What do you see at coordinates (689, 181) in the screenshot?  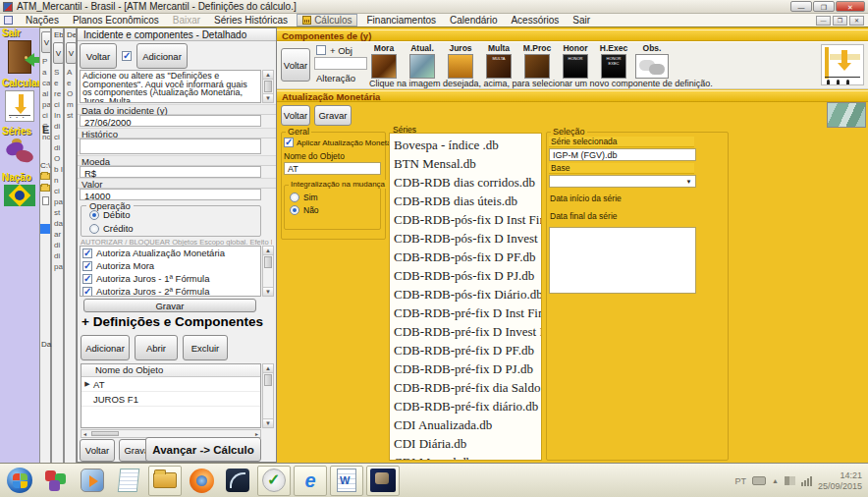 I see `chevron-down-icon: ▼` at bounding box center [689, 181].